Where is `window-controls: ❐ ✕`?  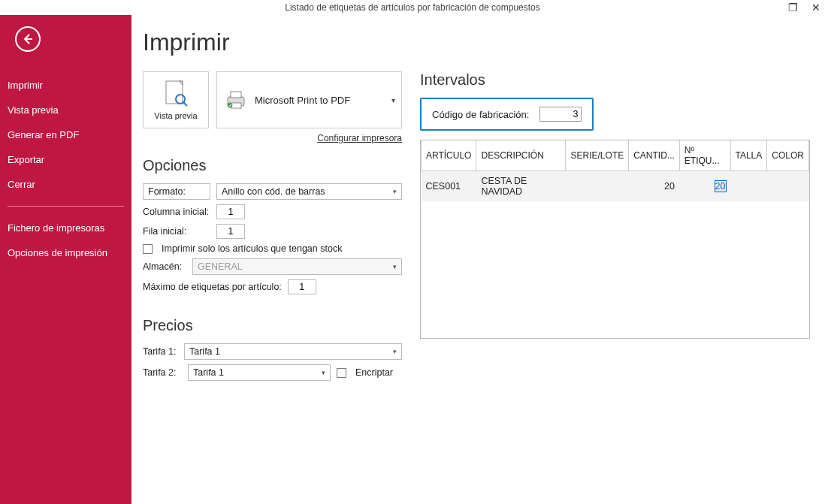
window-controls: ❐ ✕ is located at coordinates (804, 8).